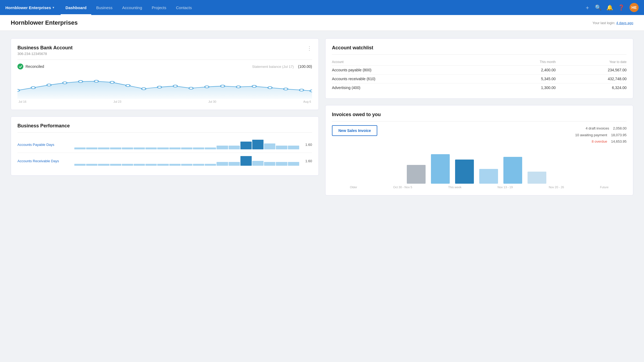  Describe the element at coordinates (479, 69) in the screenshot. I see `watchlist-card: Account watchlist Account This month Yea…` at that location.